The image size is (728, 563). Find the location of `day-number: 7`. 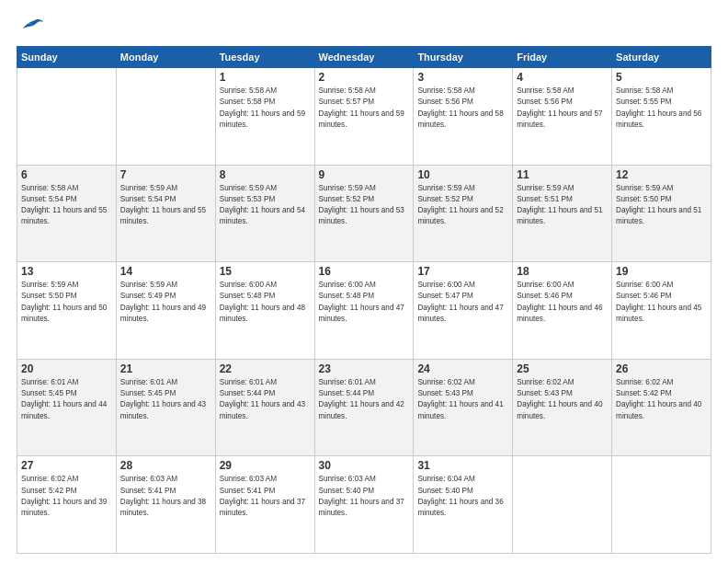

day-number: 7 is located at coordinates (165, 175).